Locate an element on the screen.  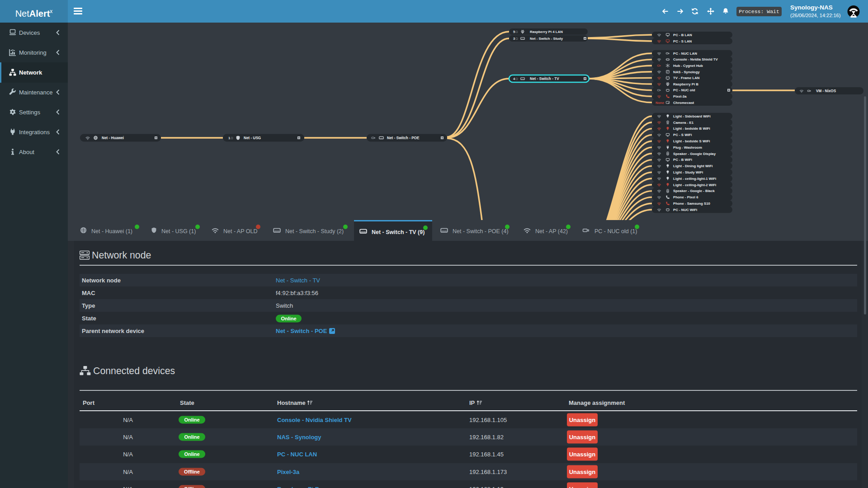
svg-text: TV - Frame LAN is located at coordinates (686, 78).